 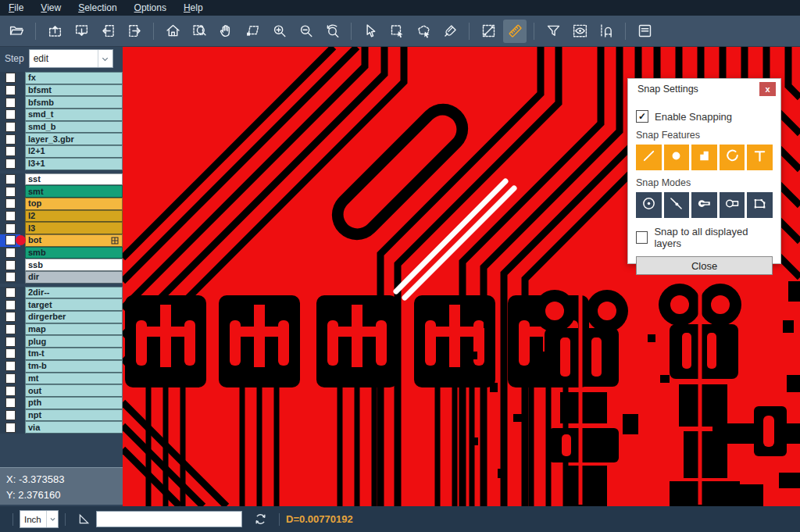 What do you see at coordinates (108, 31) in the screenshot?
I see `toolbar-shift-left-button` at bounding box center [108, 31].